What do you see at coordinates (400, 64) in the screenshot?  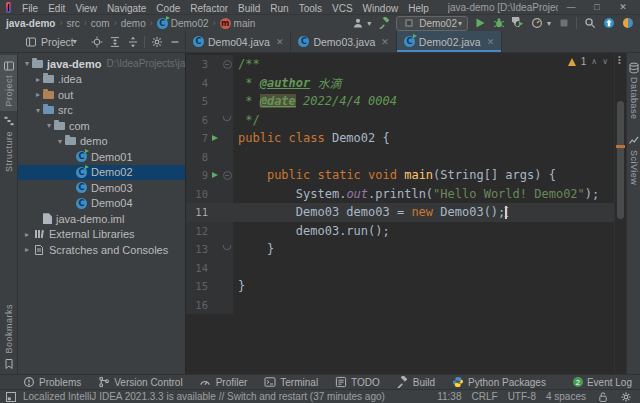 I see `code-line-3: 3/**` at bounding box center [400, 64].